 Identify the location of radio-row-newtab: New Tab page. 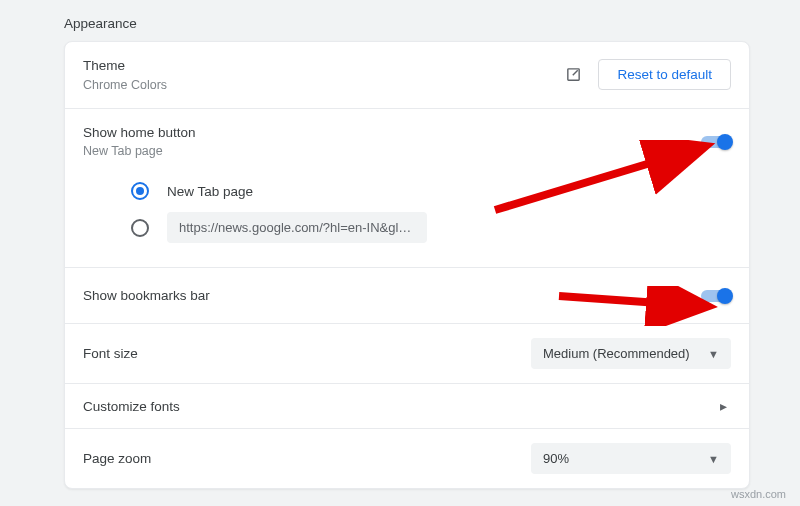
(407, 191).